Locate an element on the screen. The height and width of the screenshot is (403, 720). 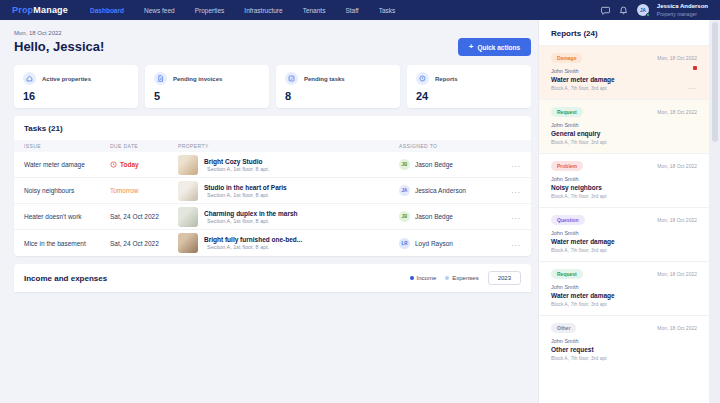
notifications-icon is located at coordinates (624, 10).